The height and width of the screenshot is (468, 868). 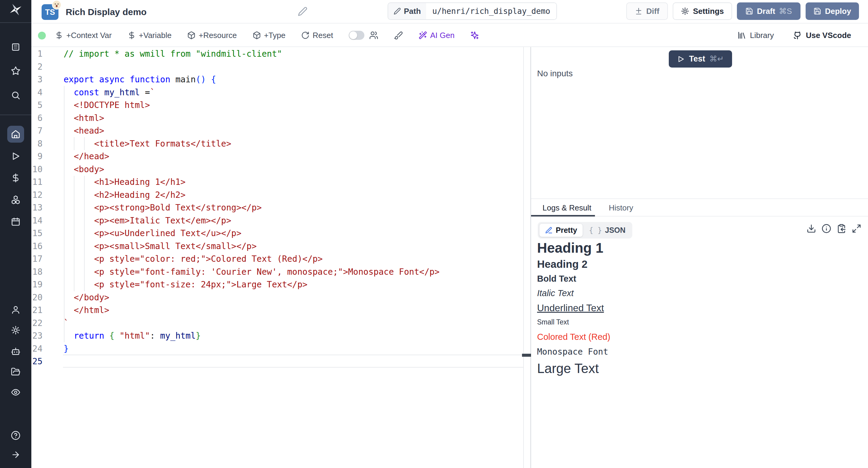 I want to click on add-type-label: +Type, so click(x=275, y=35).